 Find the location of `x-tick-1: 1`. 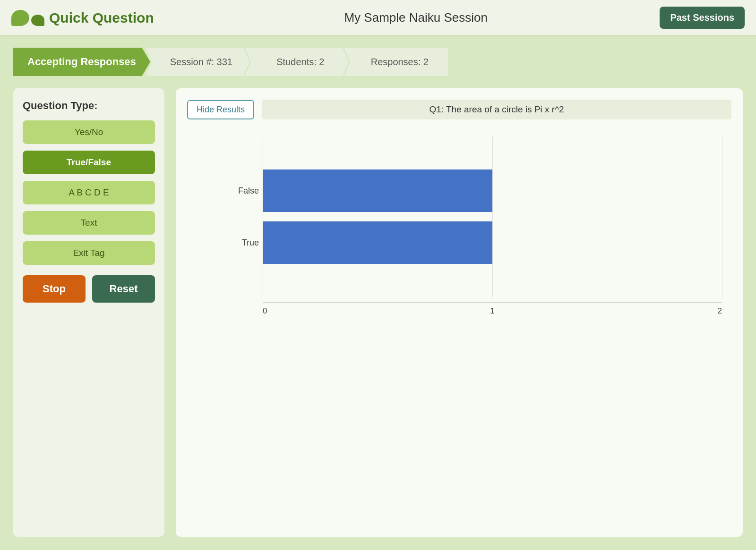

x-tick-1: 1 is located at coordinates (492, 311).